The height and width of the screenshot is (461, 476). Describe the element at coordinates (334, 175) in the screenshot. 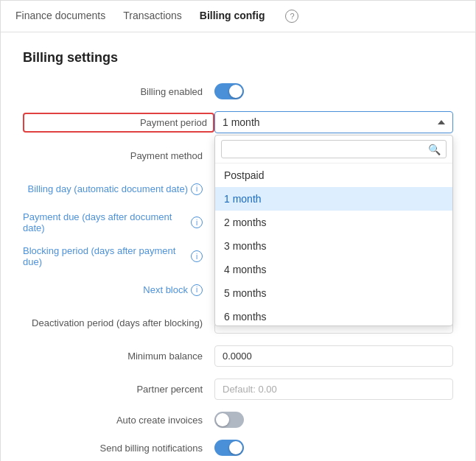

I see `dropdown-item-postpaid: Postpaid` at that location.